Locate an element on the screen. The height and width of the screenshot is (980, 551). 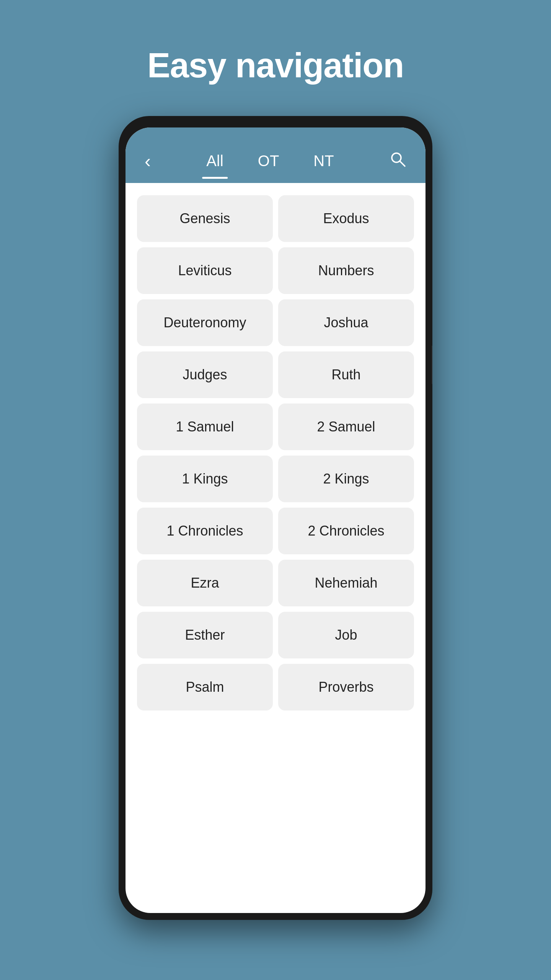
book-item-genesis: Genesis is located at coordinates (205, 219).